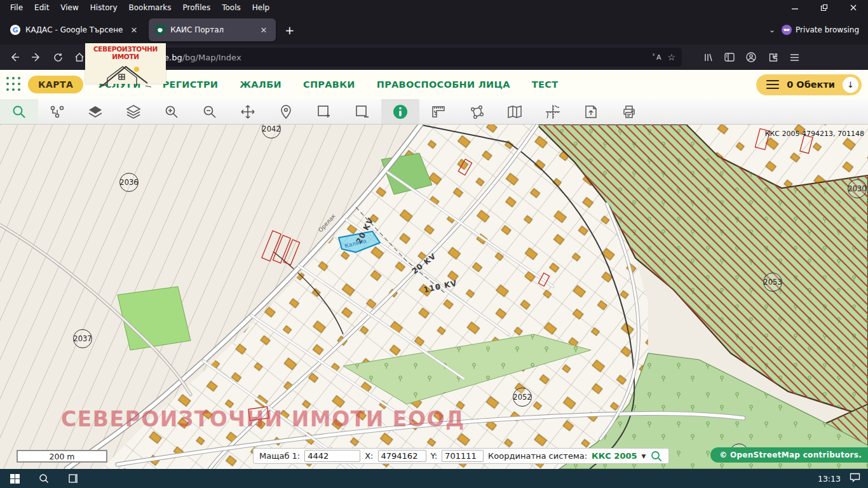 The width and height of the screenshot is (868, 488). I want to click on url-address-field: kais.cadastre.bg/bg/Map/Index ᵡA ☆, so click(388, 57).